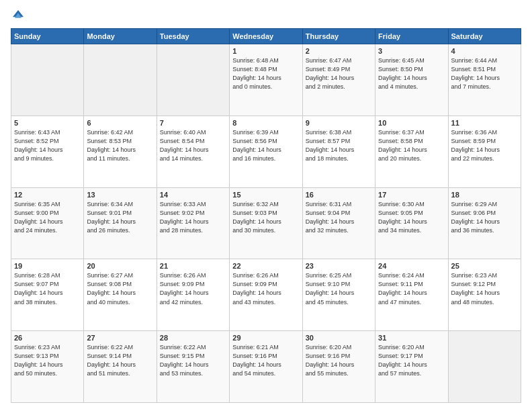  I want to click on day-info: Sunrise: 6:34 AMSunset: 9:01 PMDaylight:…, so click(120, 218).